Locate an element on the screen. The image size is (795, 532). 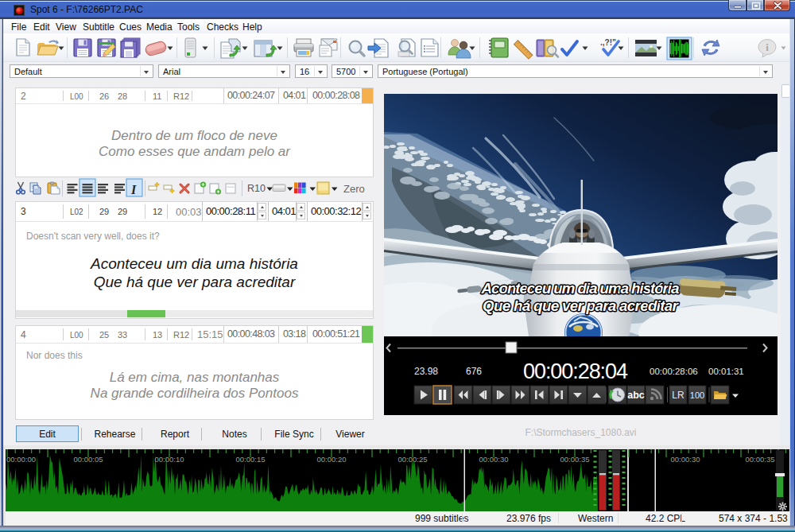
svg-text: 00:00:15 is located at coordinates (251, 460).